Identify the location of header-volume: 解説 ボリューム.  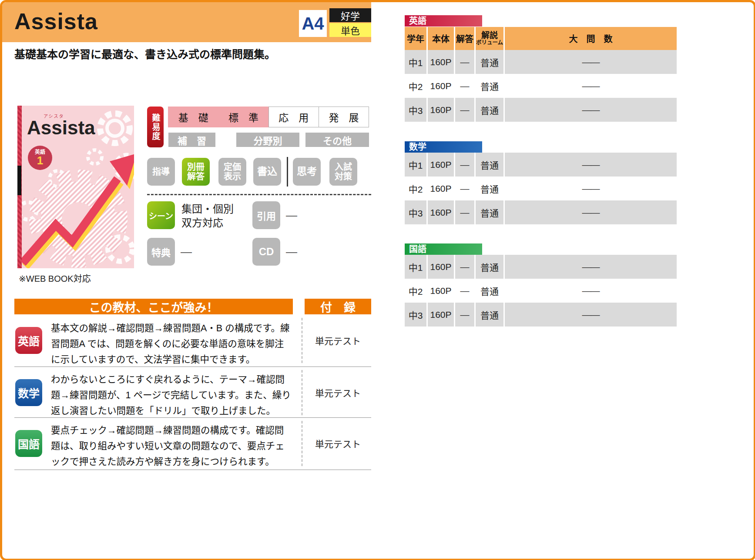
(490, 38).